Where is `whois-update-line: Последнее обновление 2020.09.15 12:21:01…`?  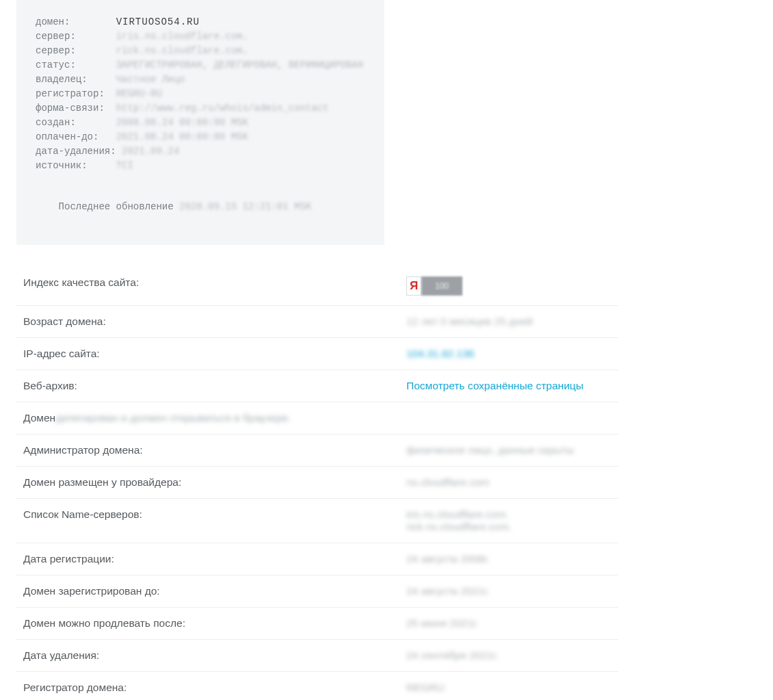
whois-update-line: Последнее обновление 2020.09.15 12:21:01… is located at coordinates (200, 207).